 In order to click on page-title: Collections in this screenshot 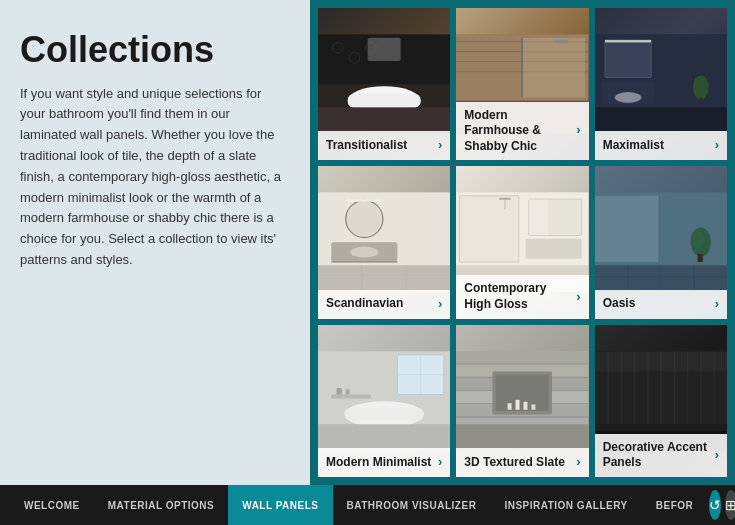, I will do `click(152, 50)`.